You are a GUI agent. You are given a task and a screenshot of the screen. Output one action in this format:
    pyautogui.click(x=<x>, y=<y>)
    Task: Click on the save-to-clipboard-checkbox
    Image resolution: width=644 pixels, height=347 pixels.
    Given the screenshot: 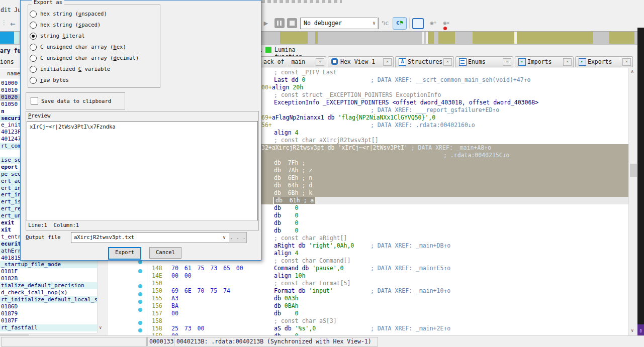 What is the action you would take?
    pyautogui.click(x=34, y=100)
    